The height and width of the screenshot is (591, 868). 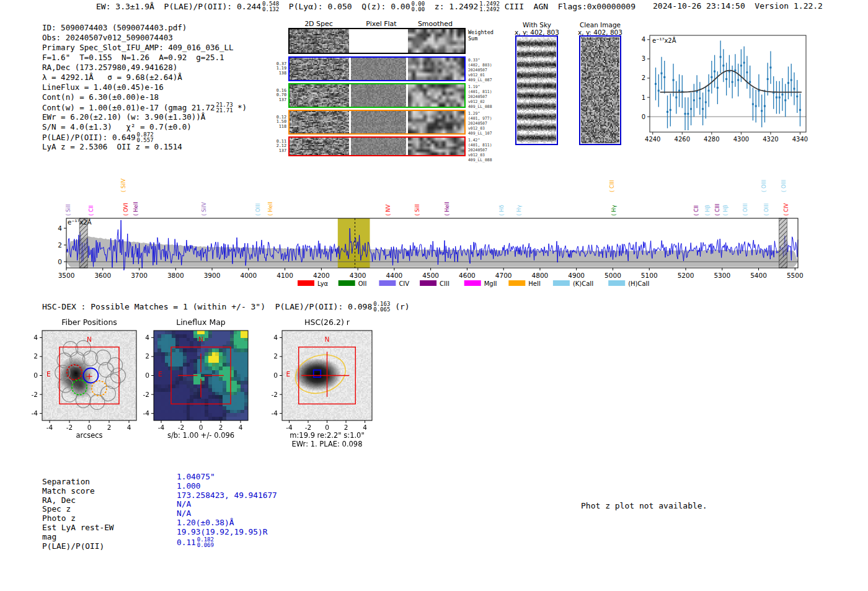 What do you see at coordinates (115, 365) in the screenshot?
I see `fiber-circle` at bounding box center [115, 365].